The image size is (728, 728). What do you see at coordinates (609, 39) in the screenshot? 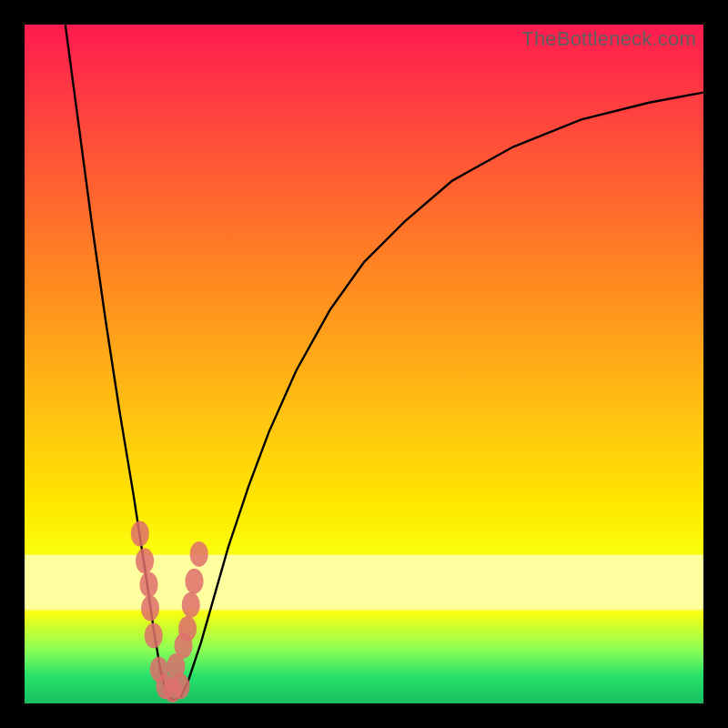
I see `watermark-text: TheBottleneck.com` at bounding box center [609, 39].